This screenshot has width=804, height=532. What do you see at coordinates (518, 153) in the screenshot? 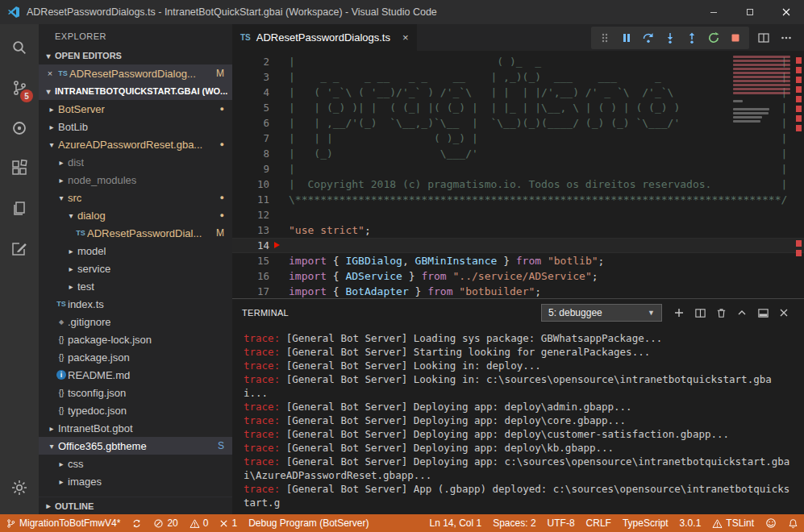
I see `code-line: 8| (_) \___/' |` at bounding box center [518, 153].